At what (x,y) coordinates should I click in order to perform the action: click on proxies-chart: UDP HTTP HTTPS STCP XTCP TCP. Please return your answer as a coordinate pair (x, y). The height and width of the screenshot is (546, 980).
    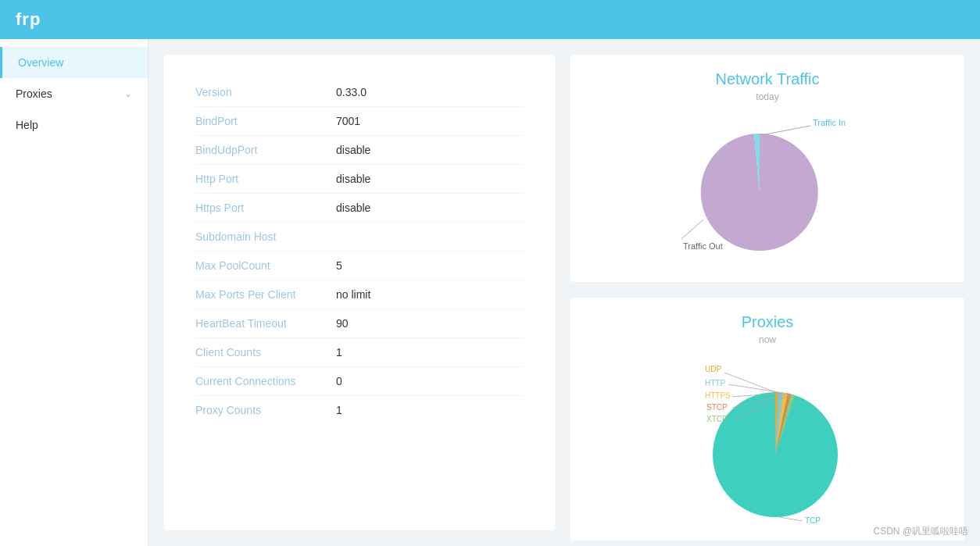
    Looking at the image, I should click on (767, 439).